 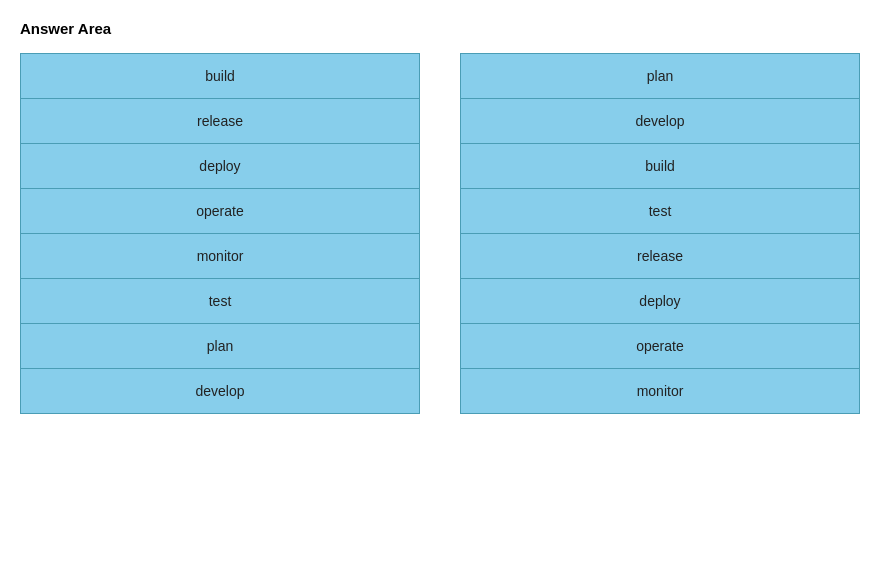 What do you see at coordinates (441, 28) in the screenshot?
I see `section-title: Answer Area` at bounding box center [441, 28].